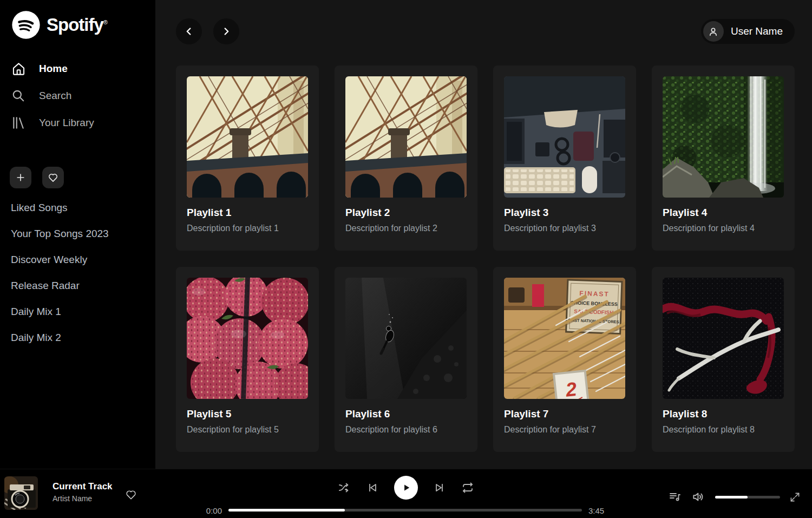 The image size is (812, 518). What do you see at coordinates (78, 273) in the screenshot?
I see `sidebar-playlist-list: Liked Songs Your Top Songs 2023 Discover…` at bounding box center [78, 273].